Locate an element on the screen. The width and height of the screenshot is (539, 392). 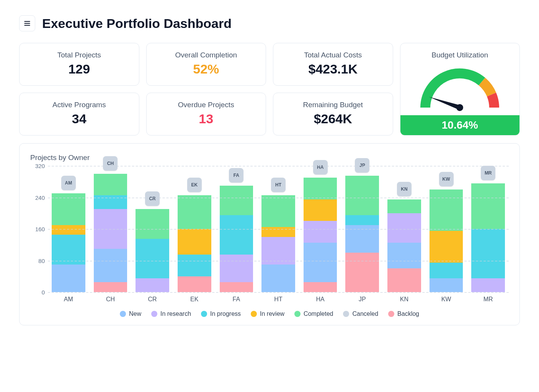
x-tick: MR is located at coordinates (488, 299).